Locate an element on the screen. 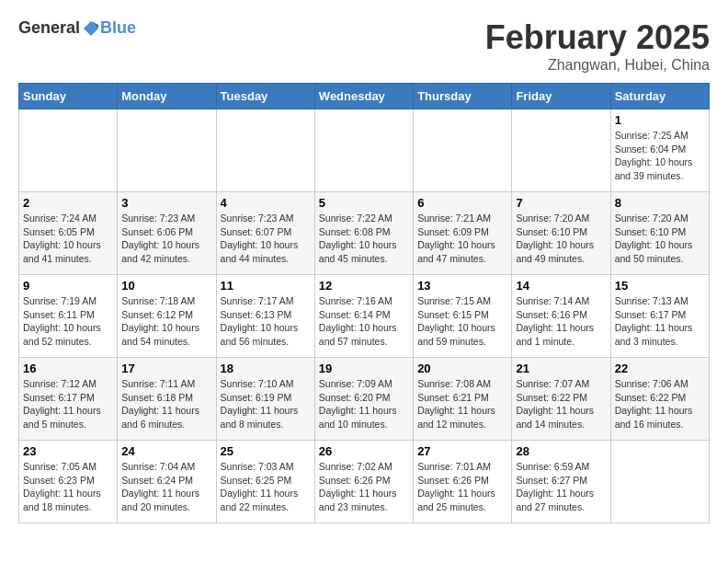 The width and height of the screenshot is (728, 563). day-cell: 25Sunrise: 7:03 AM Sunset: 6:25 PM Dayli… is located at coordinates (265, 482).